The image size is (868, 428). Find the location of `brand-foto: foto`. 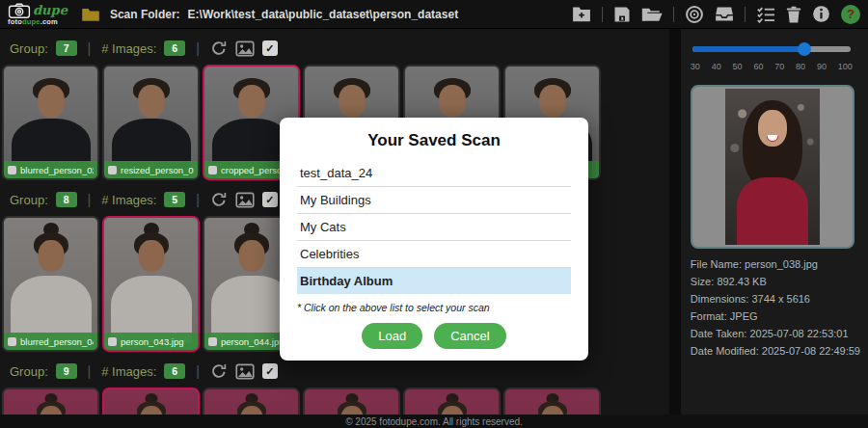

brand-foto: foto is located at coordinates (15, 21).